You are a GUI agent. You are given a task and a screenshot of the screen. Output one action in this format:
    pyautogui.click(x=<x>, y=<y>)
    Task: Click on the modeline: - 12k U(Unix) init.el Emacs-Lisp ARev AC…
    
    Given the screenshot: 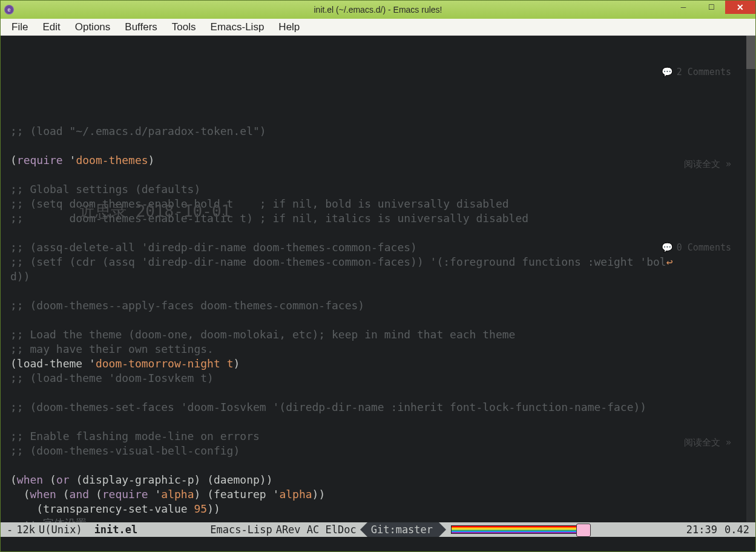 What is the action you would take?
    pyautogui.click(x=378, y=530)
    